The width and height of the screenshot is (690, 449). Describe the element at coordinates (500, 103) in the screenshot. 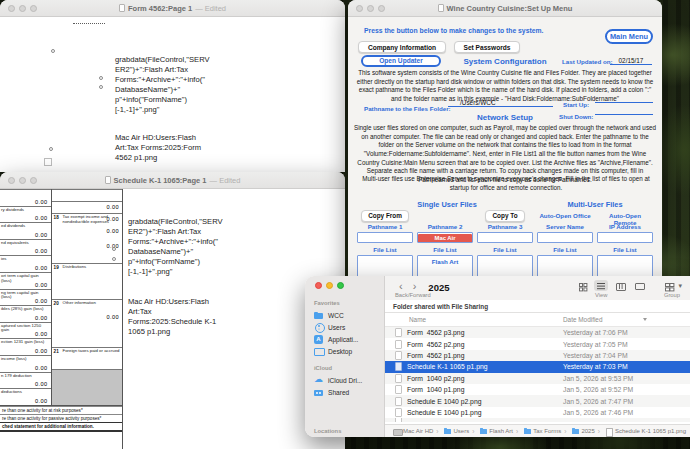

I see `pathname-field: /Users/WCC` at that location.